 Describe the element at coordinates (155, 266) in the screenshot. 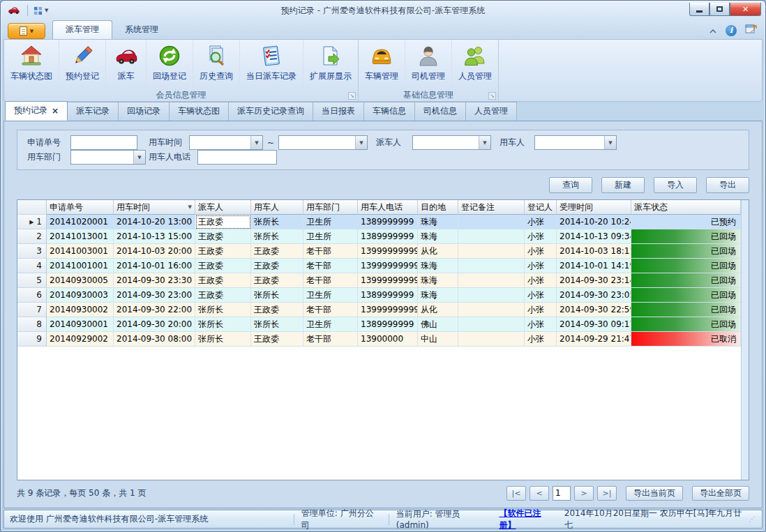

I see `grid-cell: 2014-10-01 16:00` at that location.